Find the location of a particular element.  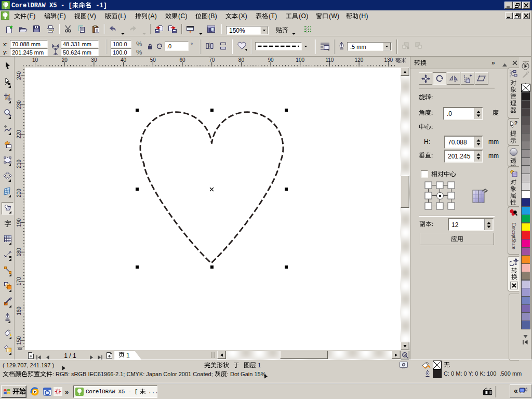

svg-text: 20 is located at coordinates (65, 60).